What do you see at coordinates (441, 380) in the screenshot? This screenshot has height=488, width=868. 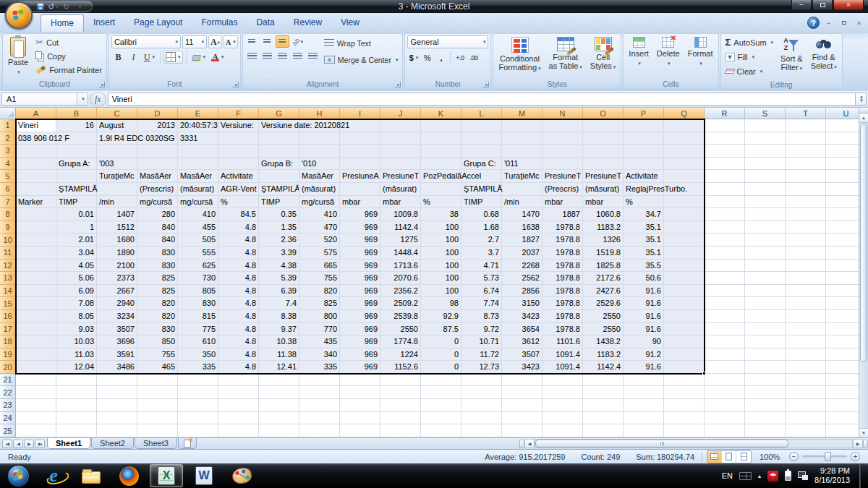 I see `cell-K21` at bounding box center [441, 380].